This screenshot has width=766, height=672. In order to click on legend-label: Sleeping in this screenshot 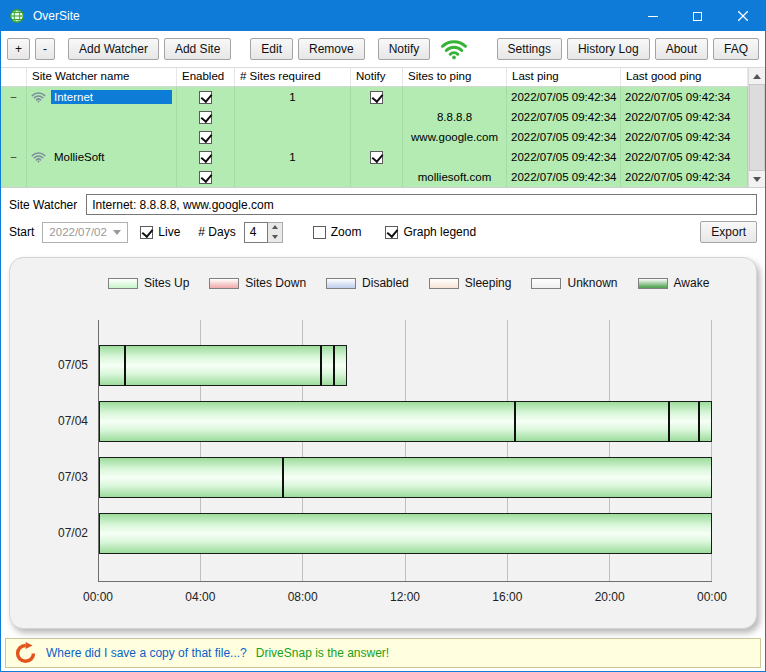, I will do `click(488, 283)`.